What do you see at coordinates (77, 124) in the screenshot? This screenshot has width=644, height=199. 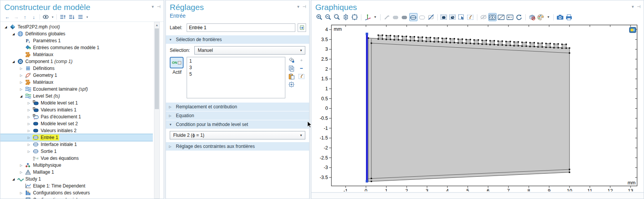 I see `tree-node-mod-le-level-set-2: ▷Modèle level set 2` at bounding box center [77, 124].